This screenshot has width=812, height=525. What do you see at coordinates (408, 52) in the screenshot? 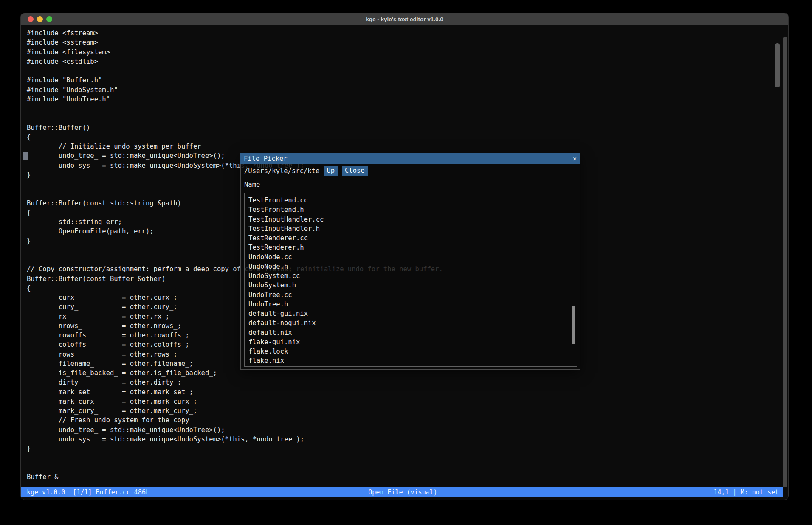
I see `code-line: #include <filesystem>` at bounding box center [408, 52].